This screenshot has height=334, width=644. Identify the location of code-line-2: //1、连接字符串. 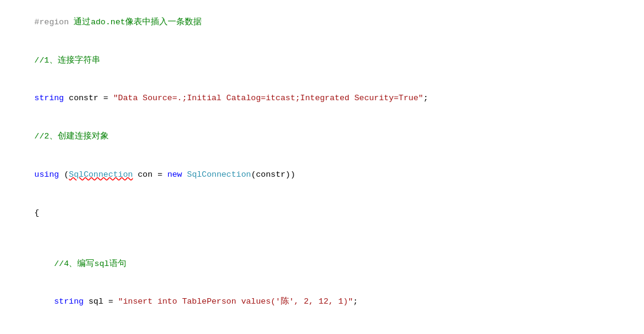
(322, 61).